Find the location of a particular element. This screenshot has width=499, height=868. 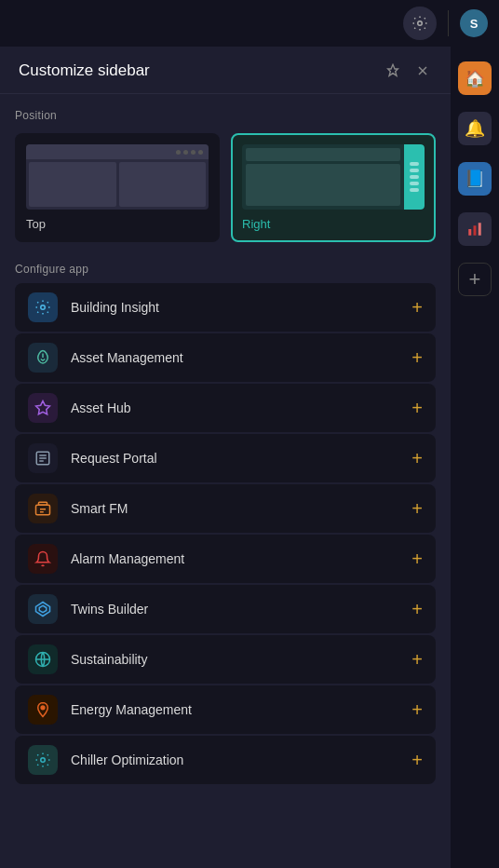

app-add-request-portal: + is located at coordinates (417, 458).